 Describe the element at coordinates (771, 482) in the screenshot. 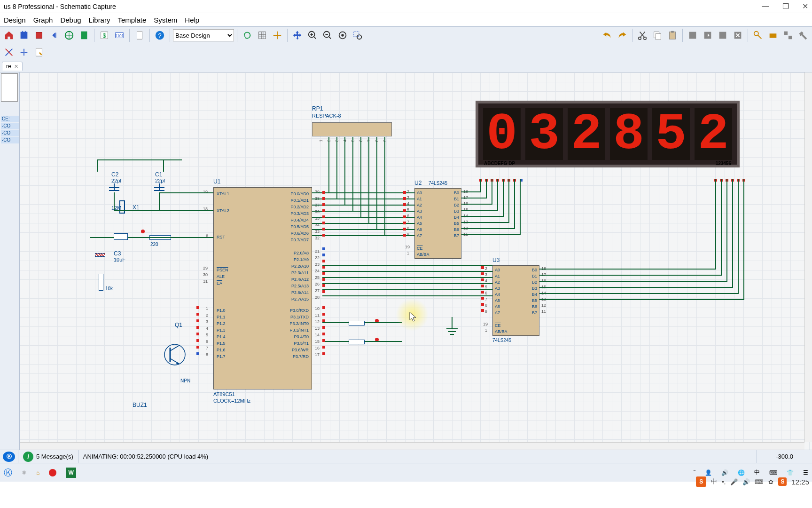

I see `link-icon: ✿` at that location.